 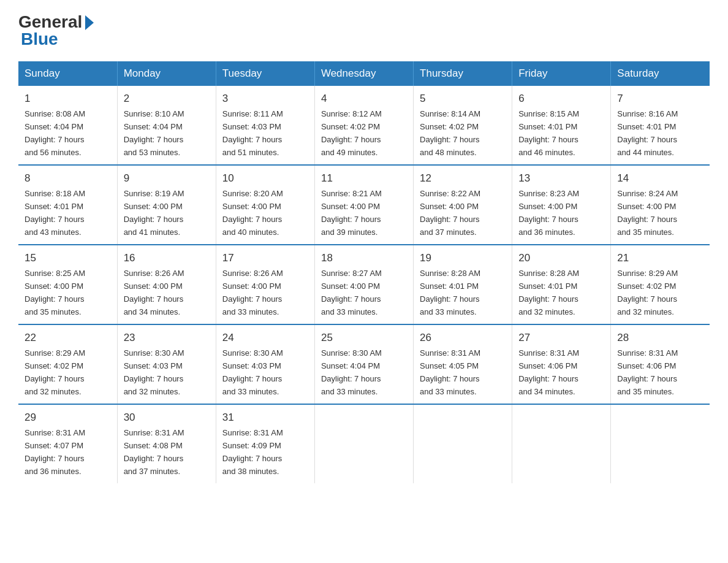 I want to click on day-info: Sunrise: 8:20 AMSunset: 4:00 PMDaylight:…, so click(x=252, y=213).